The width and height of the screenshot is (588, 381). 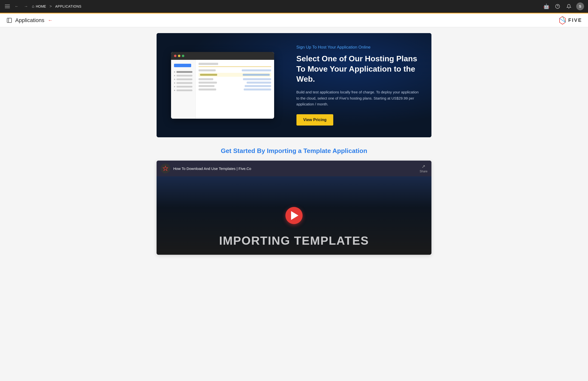 I want to click on subheader: Applications ← FIVE, so click(x=294, y=20).